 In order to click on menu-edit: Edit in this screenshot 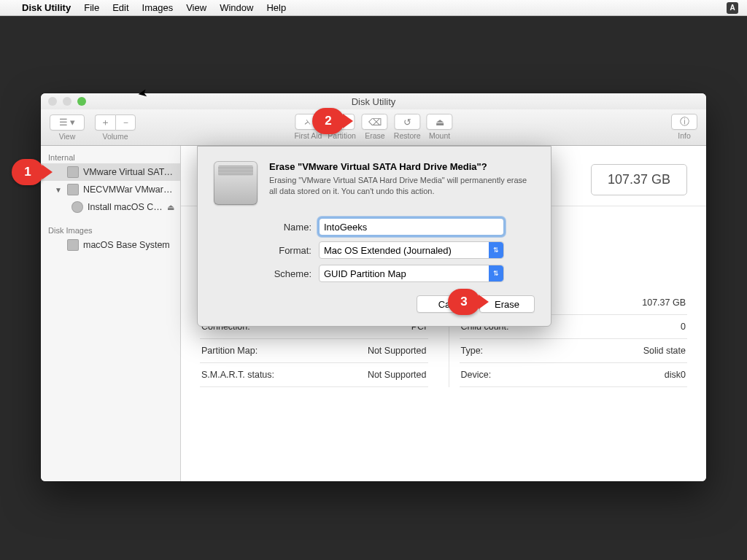, I will do `click(120, 7)`.